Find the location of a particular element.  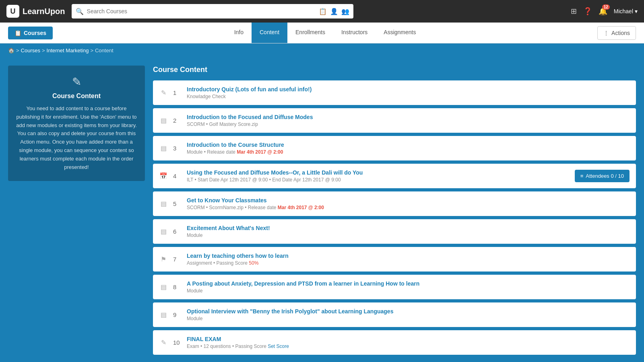

sidebar-text: You need to add content to a course befo… is located at coordinates (76, 138).